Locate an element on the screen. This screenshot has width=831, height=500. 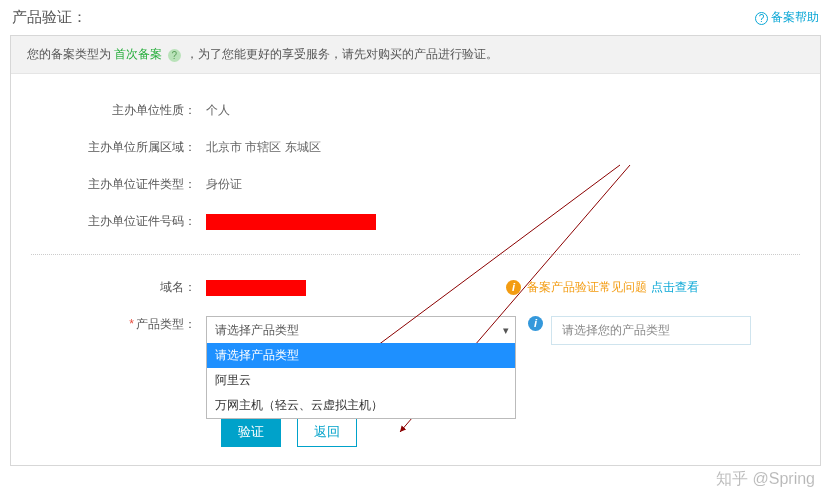
redacted-domain is located at coordinates (256, 288).